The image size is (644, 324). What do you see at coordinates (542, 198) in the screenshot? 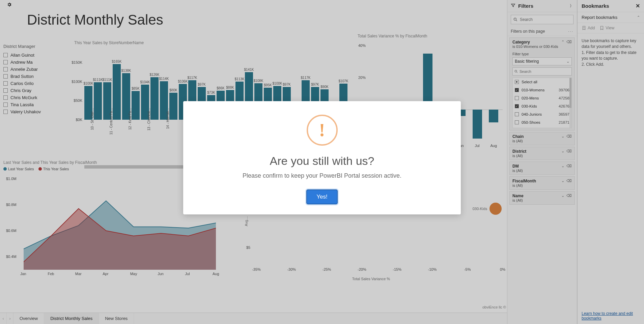
I see `filter-card-header: Nameis (All)⌄⌫` at bounding box center [542, 198].